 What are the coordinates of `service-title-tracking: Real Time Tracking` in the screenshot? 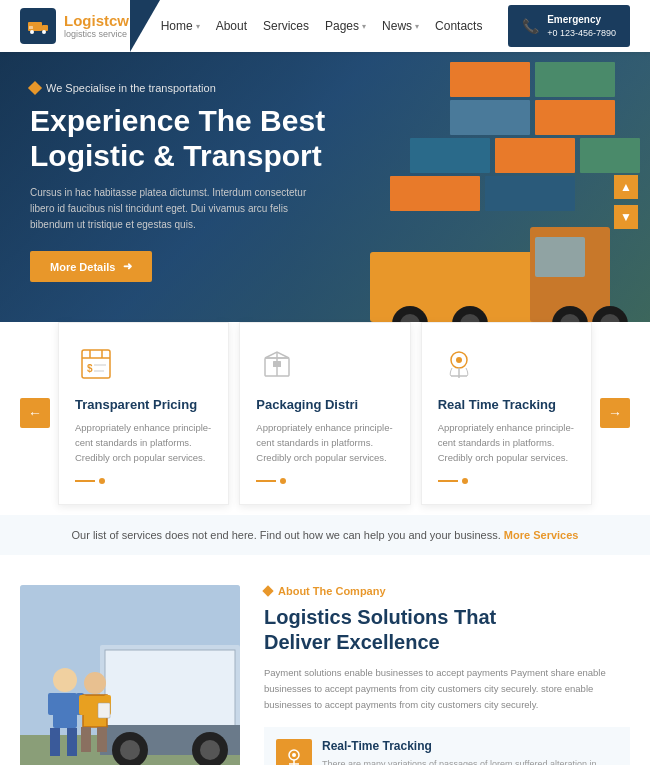 It's located at (506, 404).